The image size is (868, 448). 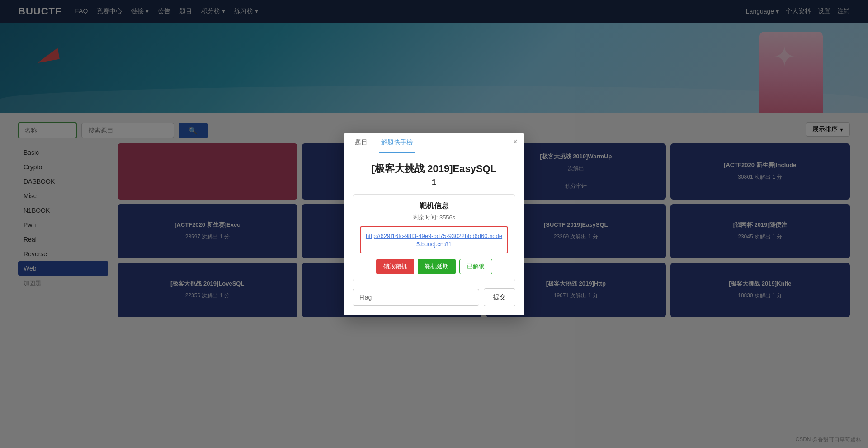 I want to click on target-time-label: 剩余时间: 3556s, so click(x=434, y=218).